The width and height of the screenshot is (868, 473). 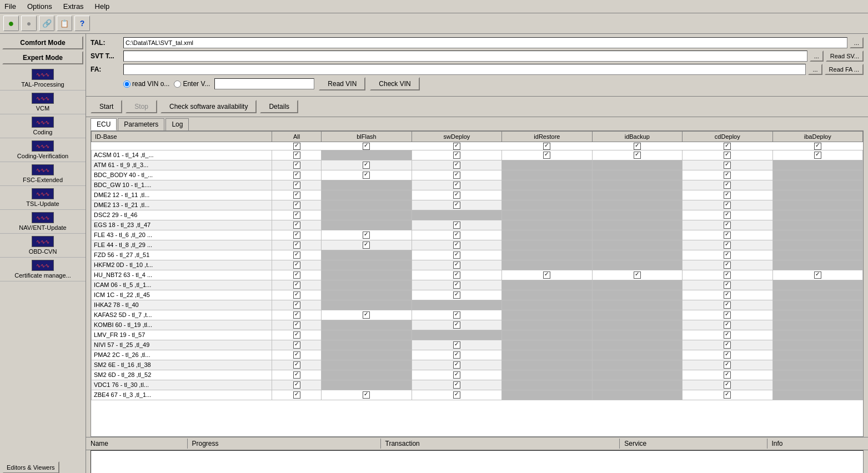 What do you see at coordinates (43, 43) in the screenshot?
I see `comfort-mode-button: Comfort Mode` at bounding box center [43, 43].